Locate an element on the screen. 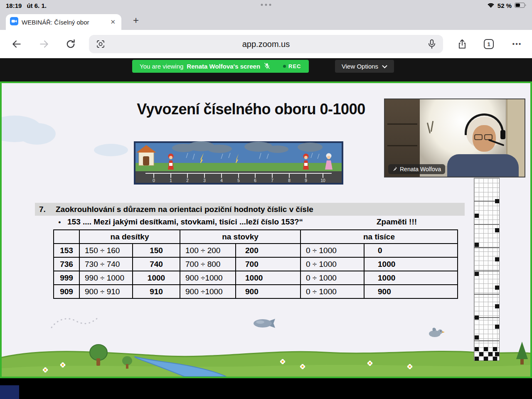  battery-icon is located at coordinates (520, 6).